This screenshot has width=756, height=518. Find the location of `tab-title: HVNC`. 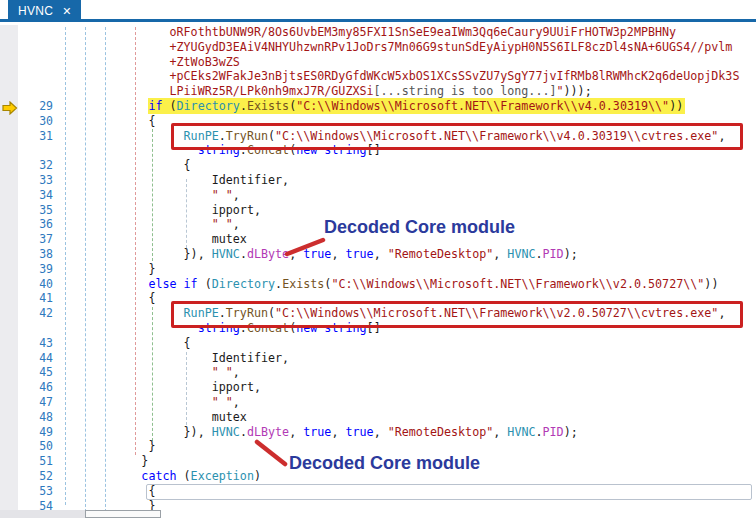

tab-title: HVNC is located at coordinates (36, 11).